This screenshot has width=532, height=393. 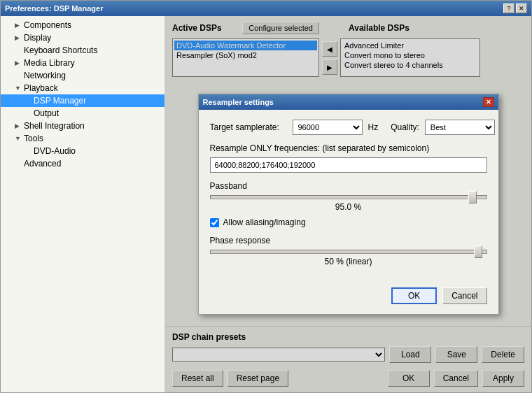 I want to click on phase-track, so click(x=349, y=252).